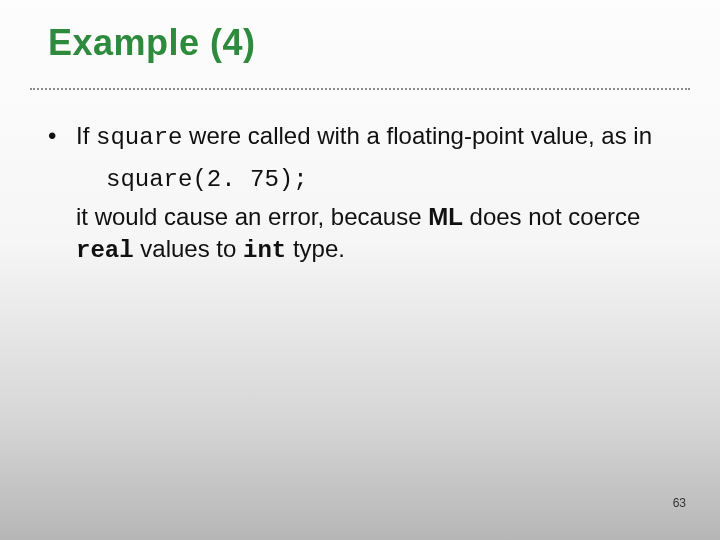  Describe the element at coordinates (252, 216) in the screenshot. I see `text-fragment: it would cause an error, because` at that location.